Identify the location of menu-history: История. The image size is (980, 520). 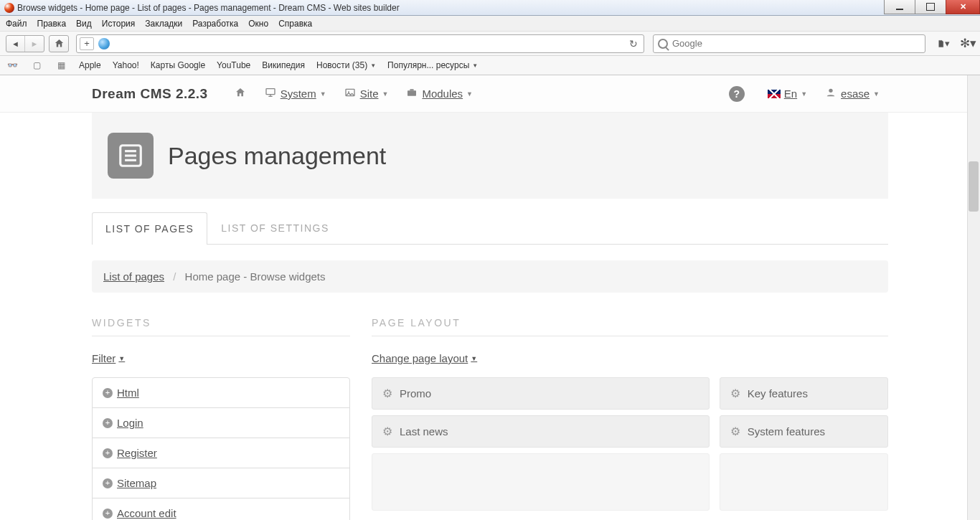
(119, 24).